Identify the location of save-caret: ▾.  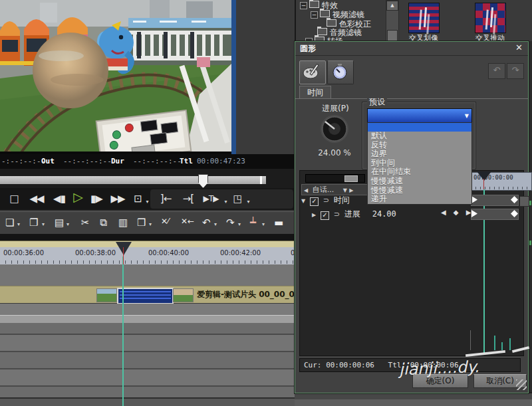
(68, 225).